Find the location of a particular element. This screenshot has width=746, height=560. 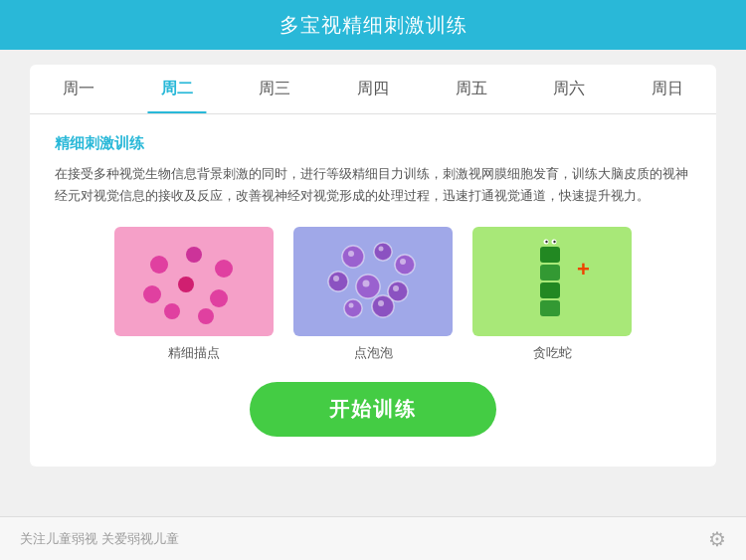

tab-sunday: 周日 is located at coordinates (666, 90).